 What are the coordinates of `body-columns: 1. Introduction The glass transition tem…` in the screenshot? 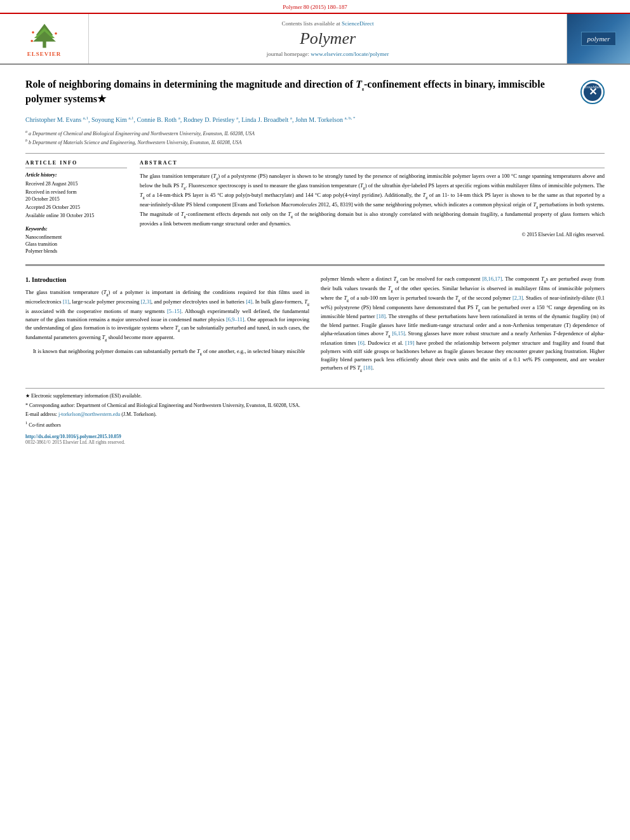 It's located at (315, 326).